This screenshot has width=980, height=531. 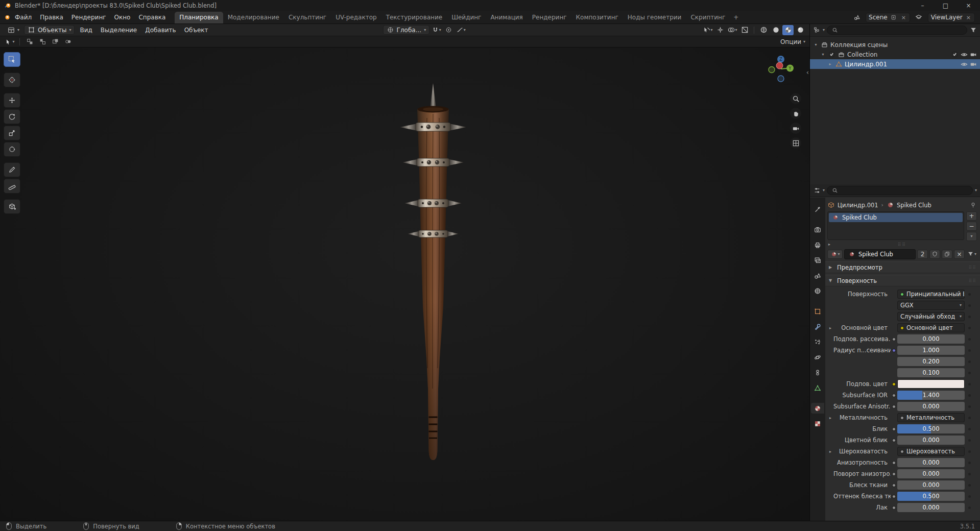 What do you see at coordinates (818, 260) in the screenshot?
I see `properties-tab-view-layer` at bounding box center [818, 260].